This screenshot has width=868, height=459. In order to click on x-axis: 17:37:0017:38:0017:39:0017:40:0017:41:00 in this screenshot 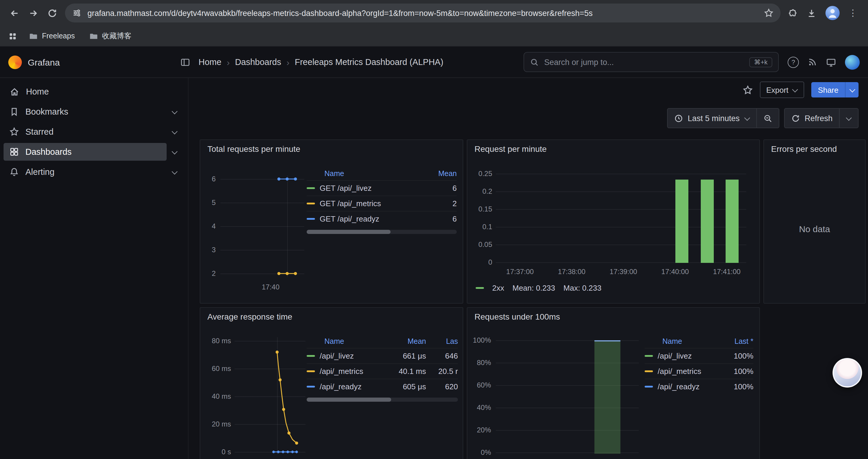, I will do `click(623, 272)`.